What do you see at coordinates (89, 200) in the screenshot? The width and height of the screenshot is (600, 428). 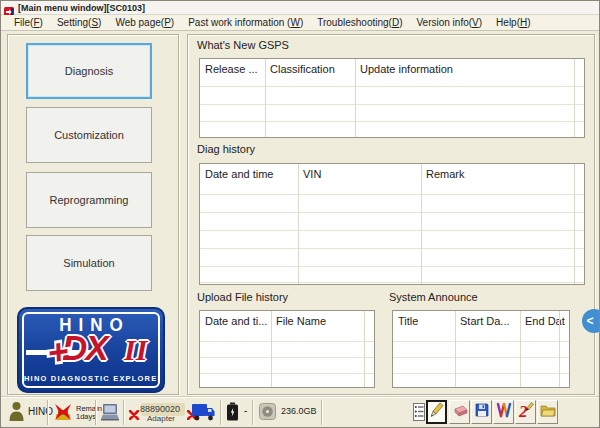 I see `reprogramming-button: Reprogramming` at bounding box center [89, 200].